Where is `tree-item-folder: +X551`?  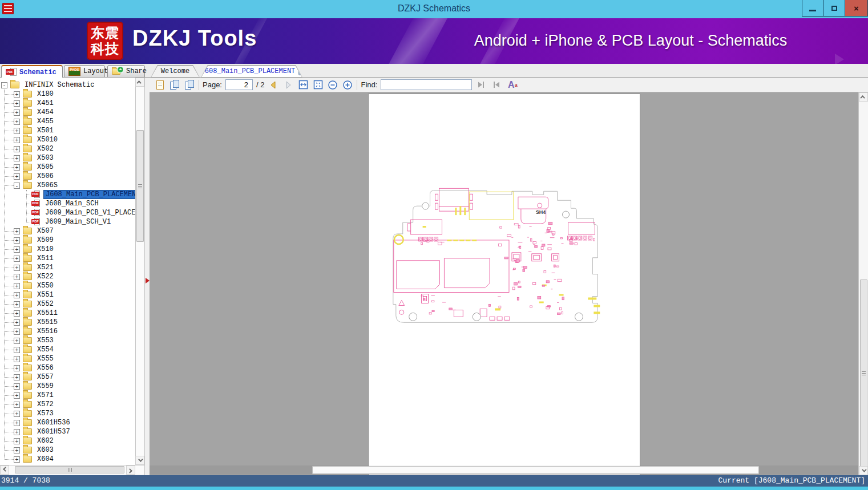 tree-item-folder: +X551 is located at coordinates (70, 295).